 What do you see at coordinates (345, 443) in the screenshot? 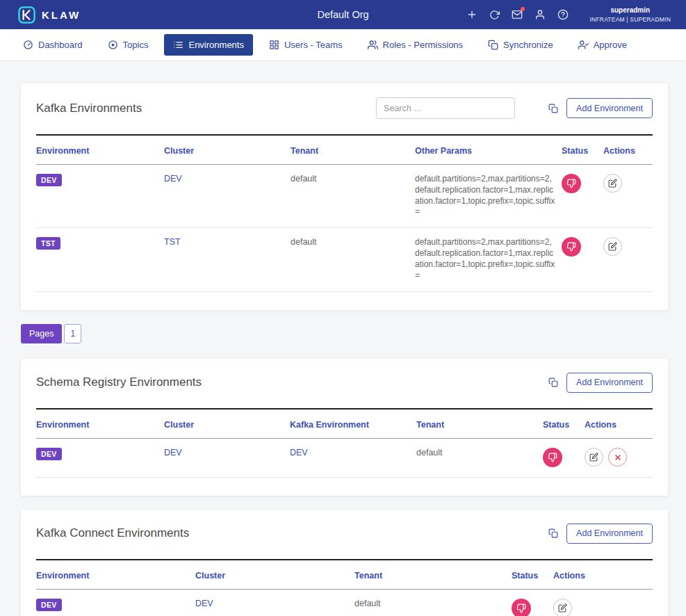
I see `schema-registry-table: Environment Cluster Kafka Environment Te…` at bounding box center [345, 443].